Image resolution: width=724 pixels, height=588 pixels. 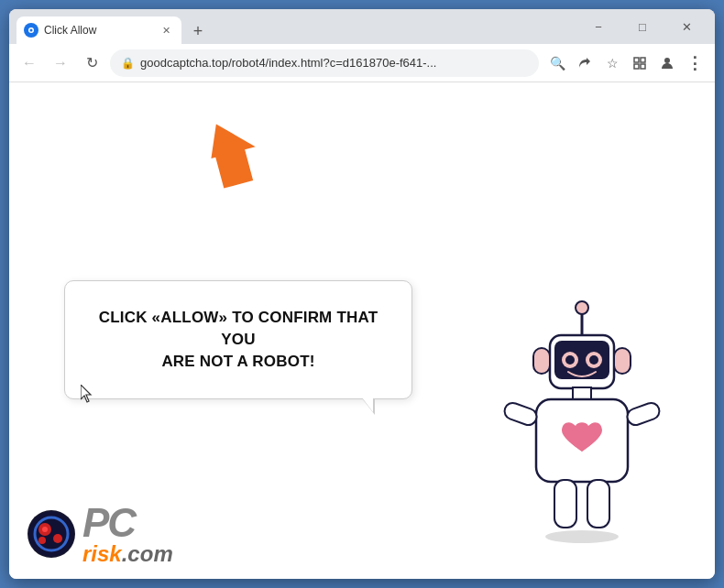 I want to click on extensions-button, so click(x=640, y=63).